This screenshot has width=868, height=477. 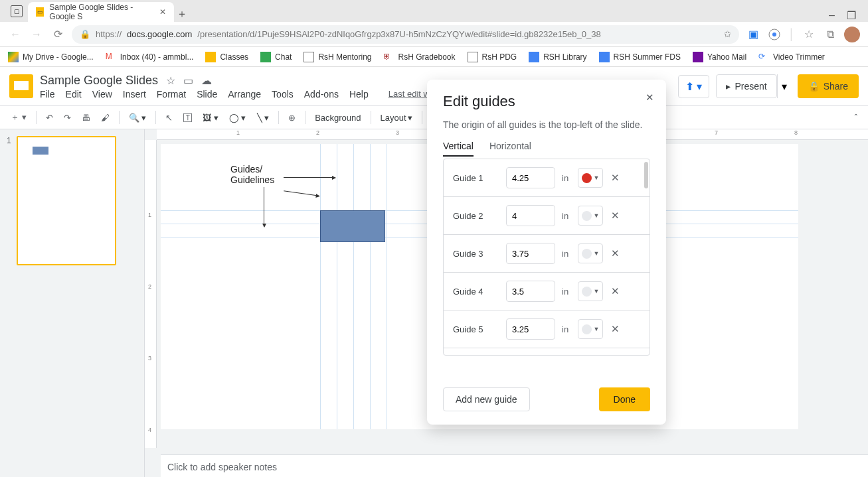 What do you see at coordinates (21, 86) in the screenshot?
I see `slides-logo` at bounding box center [21, 86].